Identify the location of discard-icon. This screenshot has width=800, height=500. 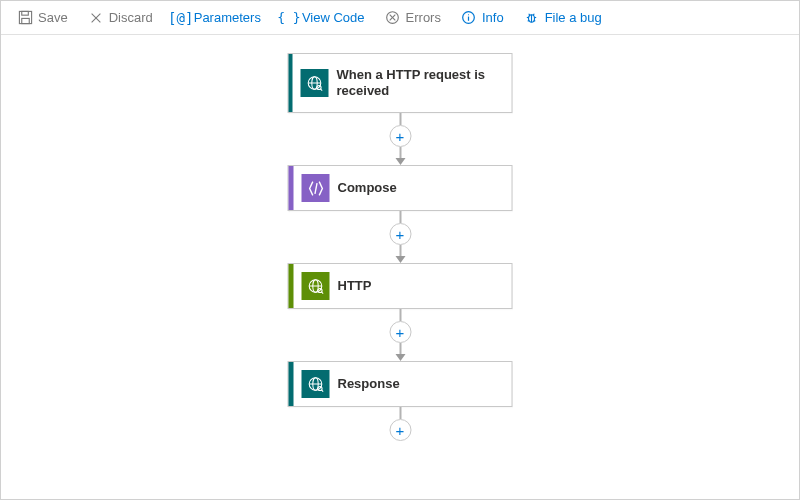
(96, 18).